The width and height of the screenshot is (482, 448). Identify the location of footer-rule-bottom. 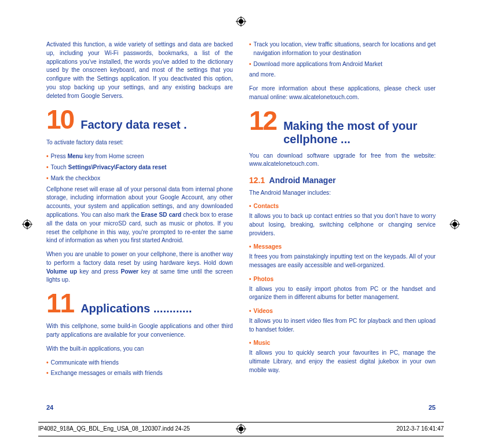
(241, 436).